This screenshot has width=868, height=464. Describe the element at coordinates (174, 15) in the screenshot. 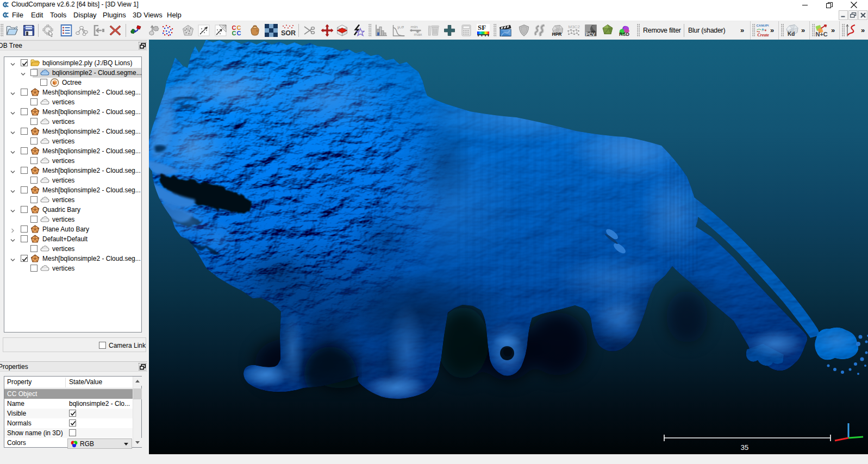

I see `menu-help: Help` at that location.